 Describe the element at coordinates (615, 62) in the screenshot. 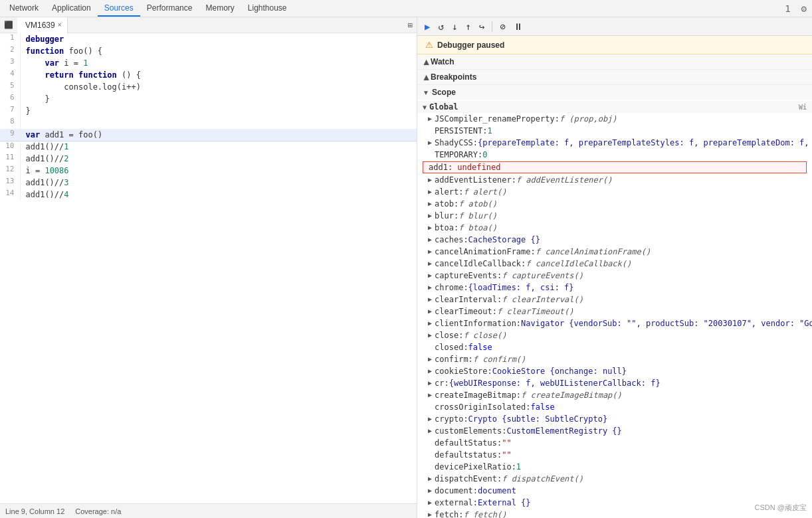

I see `watch-header: ▶ Watch` at that location.